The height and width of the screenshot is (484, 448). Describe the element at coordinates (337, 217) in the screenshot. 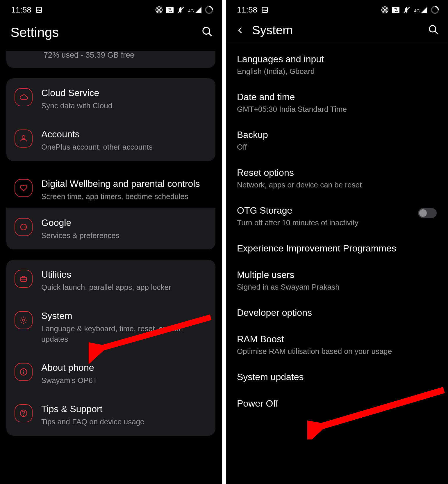

I see `system-item-otg: OTG Storage Turn off after 10 minutes of…` at that location.